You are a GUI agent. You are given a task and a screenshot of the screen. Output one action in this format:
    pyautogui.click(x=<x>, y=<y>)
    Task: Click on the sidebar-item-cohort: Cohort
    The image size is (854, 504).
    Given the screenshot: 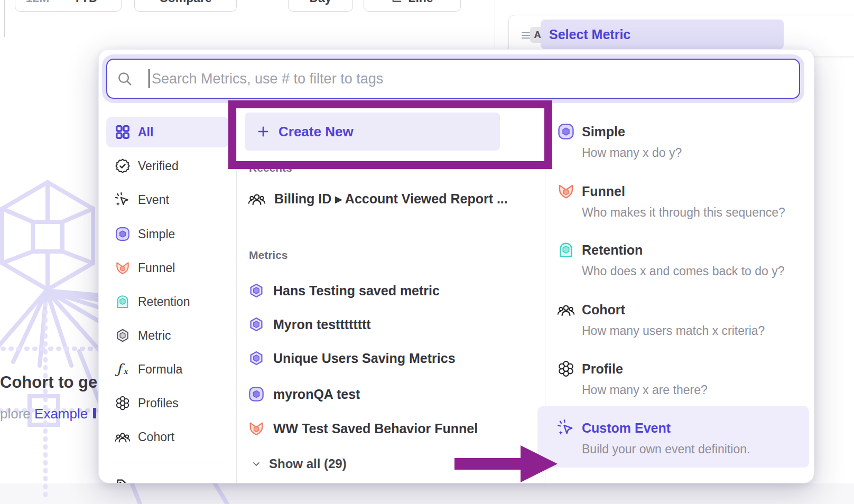 What is the action you would take?
    pyautogui.click(x=168, y=437)
    